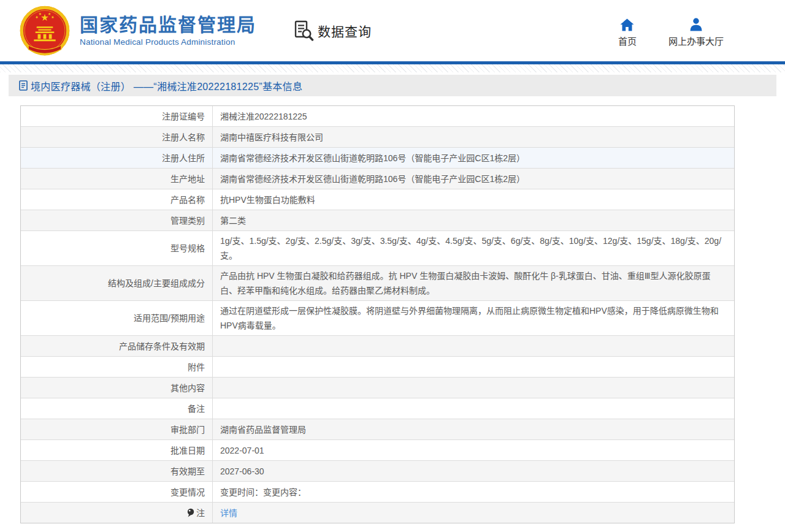  What do you see at coordinates (188, 179) in the screenshot?
I see `row-label-text: 生产地址` at bounding box center [188, 179].